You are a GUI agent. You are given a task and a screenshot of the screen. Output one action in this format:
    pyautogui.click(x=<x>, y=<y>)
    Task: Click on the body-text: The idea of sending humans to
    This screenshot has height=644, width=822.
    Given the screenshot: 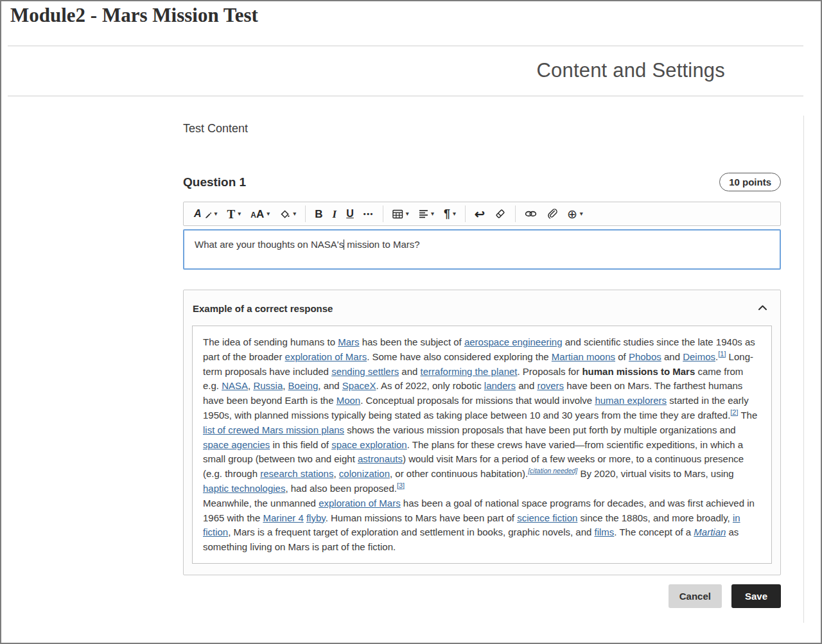 What is the action you would take?
    pyautogui.click(x=270, y=342)
    